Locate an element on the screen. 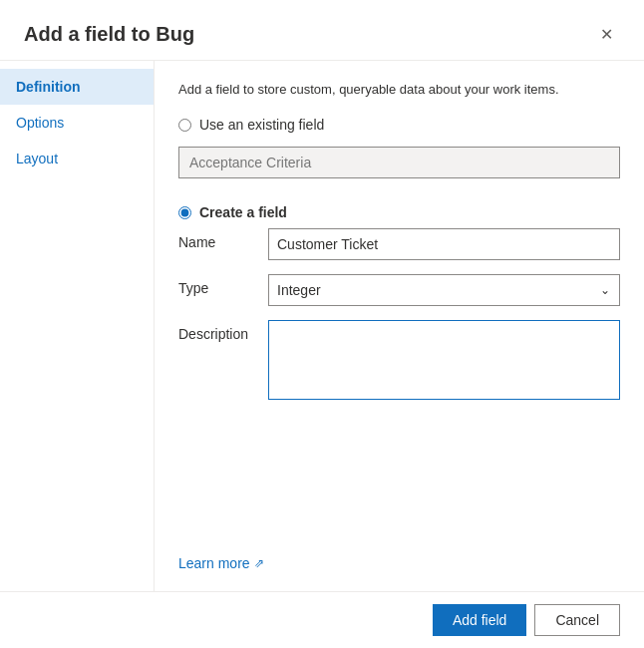 The width and height of the screenshot is (644, 648). dialog-title: Add a field to Bug is located at coordinates (110, 34).